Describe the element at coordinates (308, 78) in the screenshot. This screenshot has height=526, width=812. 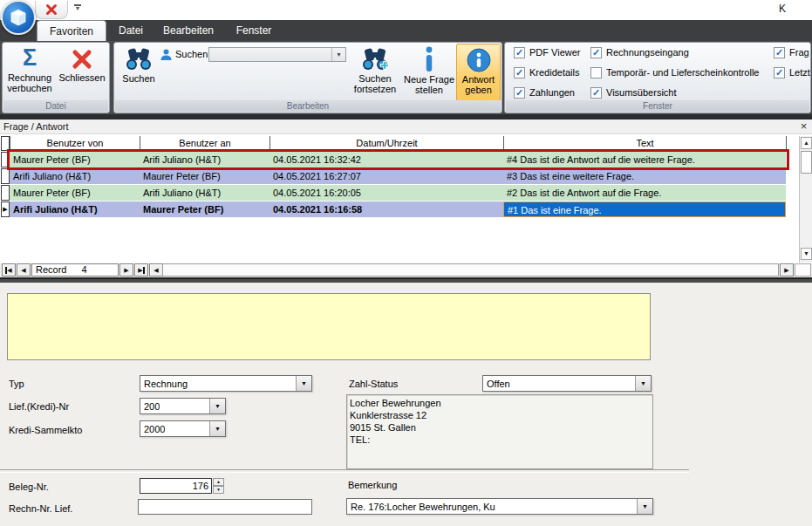
I see `ribbon-group-bearbeiten: Suchen Suchen ▾` at that location.